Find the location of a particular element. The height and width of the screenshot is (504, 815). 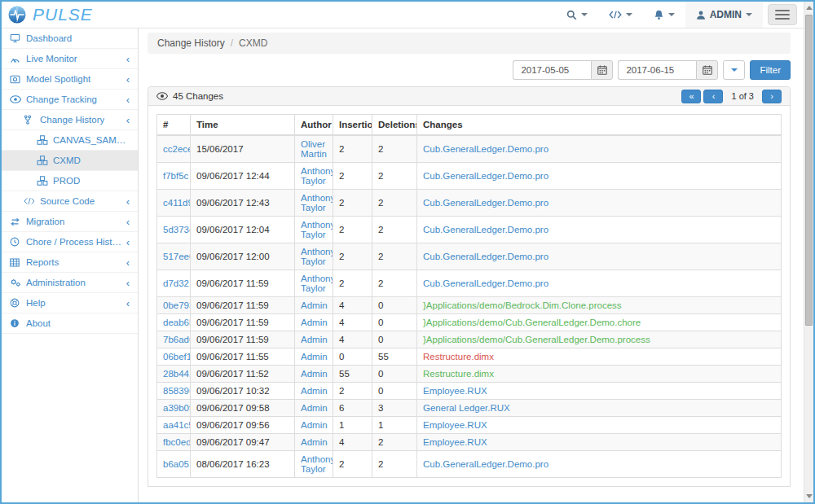

date-from-input is located at coordinates (552, 70).